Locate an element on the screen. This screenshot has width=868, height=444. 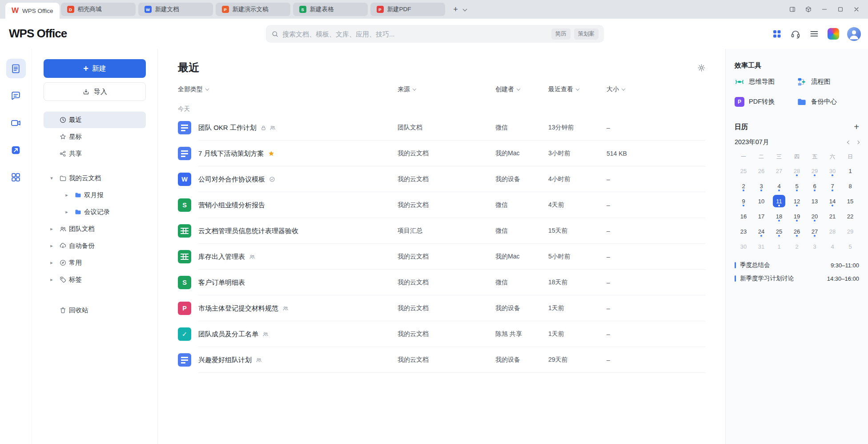
sidebar-item-auto-backup: ▸ 自动备份 is located at coordinates (95, 246).